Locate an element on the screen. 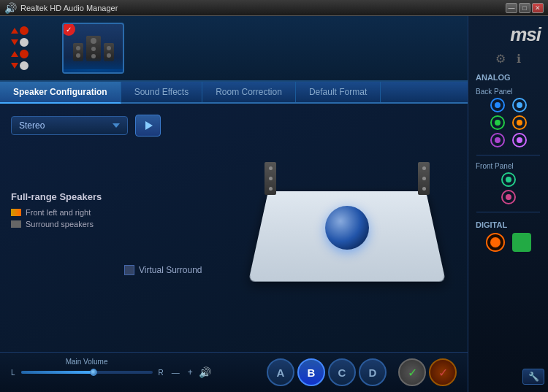  virtual-surround-checkbox is located at coordinates (129, 270).